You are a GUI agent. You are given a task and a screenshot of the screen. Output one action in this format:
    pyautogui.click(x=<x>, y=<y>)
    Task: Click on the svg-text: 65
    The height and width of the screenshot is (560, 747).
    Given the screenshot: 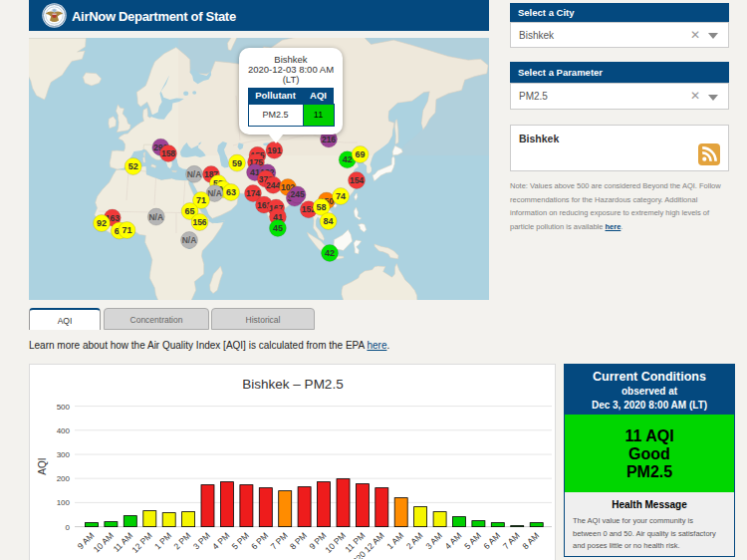 What is the action you would take?
    pyautogui.click(x=190, y=211)
    